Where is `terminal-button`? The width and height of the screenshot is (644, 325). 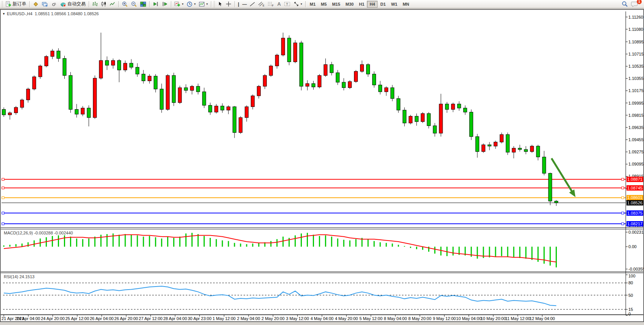
terminal-button is located at coordinates (54, 4).